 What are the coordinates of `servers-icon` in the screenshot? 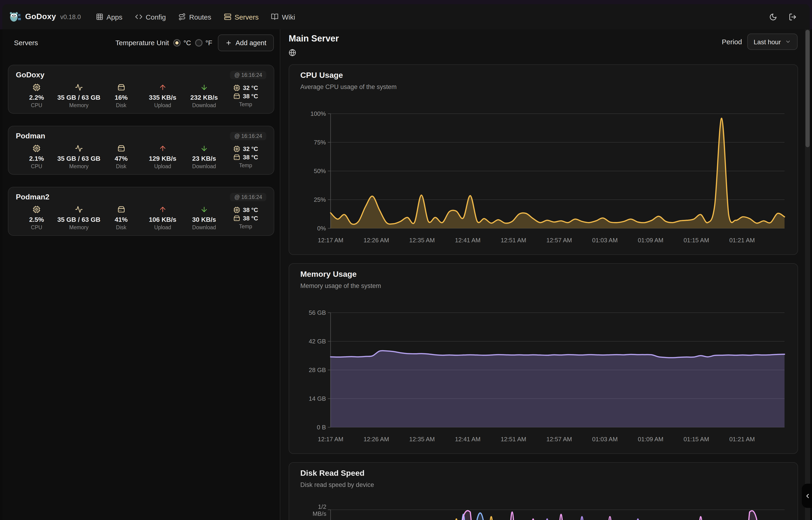 It's located at (228, 17).